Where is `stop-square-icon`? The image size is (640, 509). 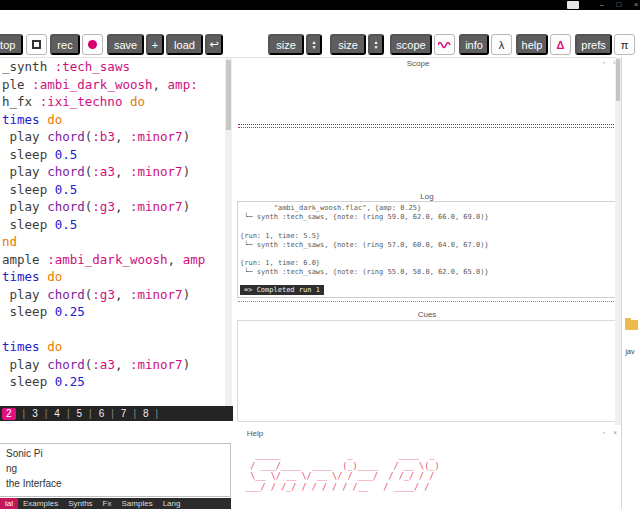
stop-square-icon is located at coordinates (36, 44).